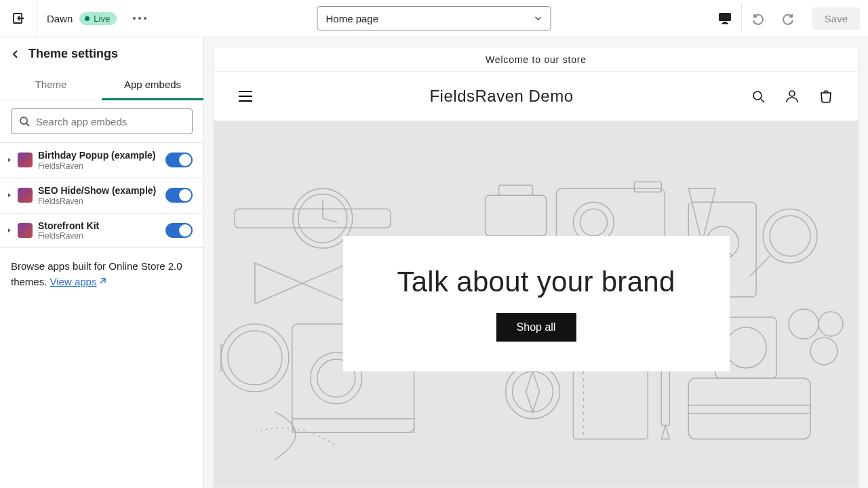 The height and width of the screenshot is (488, 868). I want to click on account-icon, so click(792, 96).